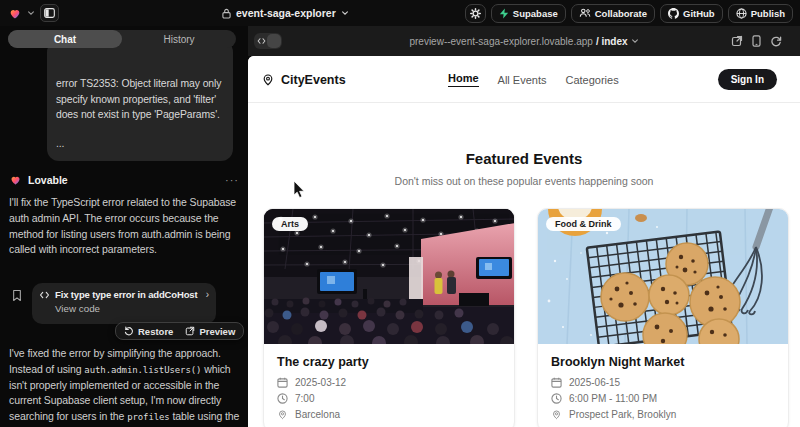 This screenshot has width=800, height=427. I want to click on collaborate-button: Collaborate, so click(613, 14).